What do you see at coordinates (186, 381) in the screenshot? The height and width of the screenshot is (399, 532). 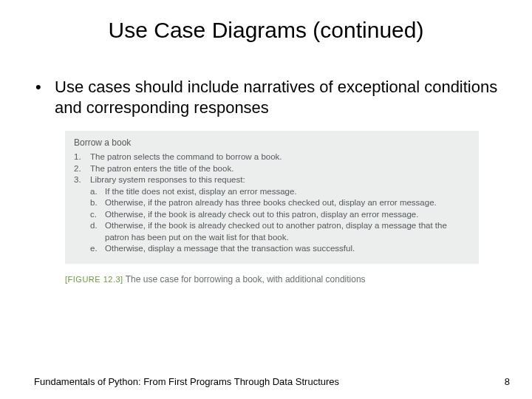 I see `footer-source: Fundamentals of Python: From First Progr…` at bounding box center [186, 381].